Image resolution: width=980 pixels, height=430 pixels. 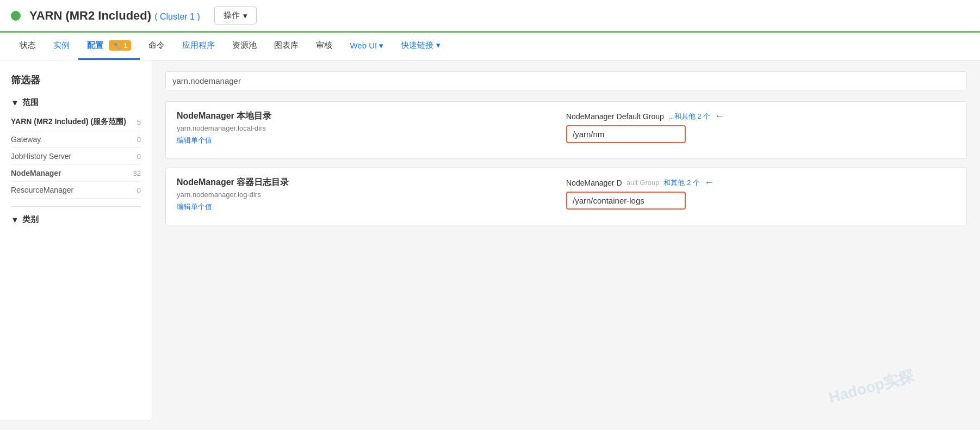 What do you see at coordinates (626, 200) in the screenshot?
I see `value-input-log-dir` at bounding box center [626, 200].